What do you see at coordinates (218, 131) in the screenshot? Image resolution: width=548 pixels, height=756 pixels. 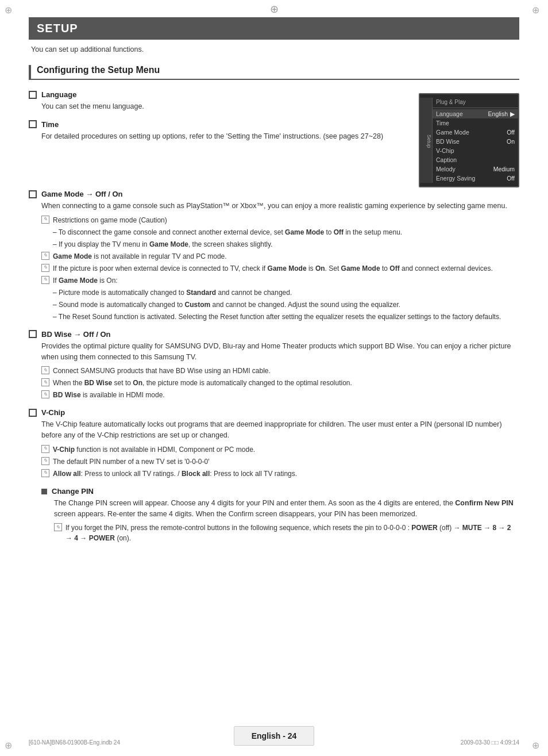 I see `menu-item-time: Time For detailed procedures on setting …` at bounding box center [218, 131].